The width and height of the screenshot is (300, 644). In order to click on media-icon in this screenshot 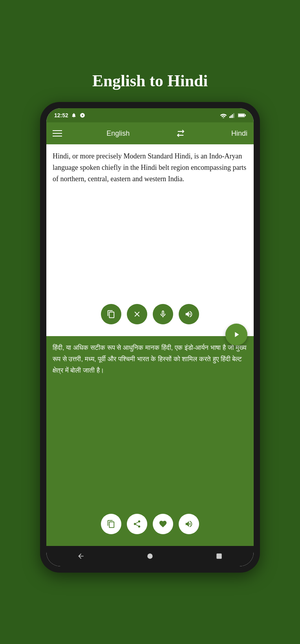, I will do `click(82, 115)`.